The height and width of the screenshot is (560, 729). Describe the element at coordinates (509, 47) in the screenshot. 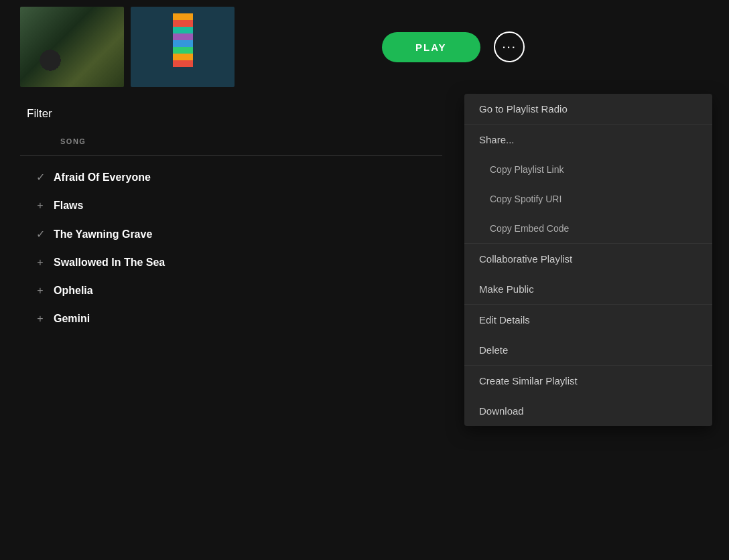

I see `more-options-button: ···` at that location.